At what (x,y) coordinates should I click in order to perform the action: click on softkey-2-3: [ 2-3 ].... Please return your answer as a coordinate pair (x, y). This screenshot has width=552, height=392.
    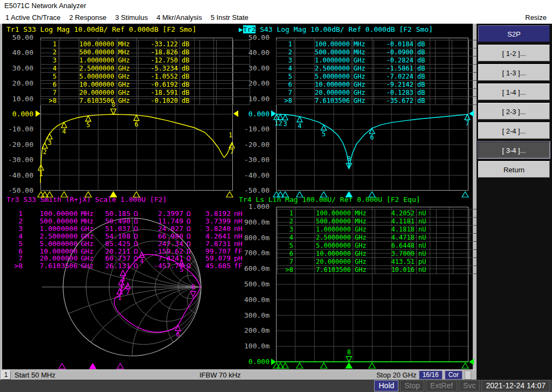
    Looking at the image, I should click on (514, 111).